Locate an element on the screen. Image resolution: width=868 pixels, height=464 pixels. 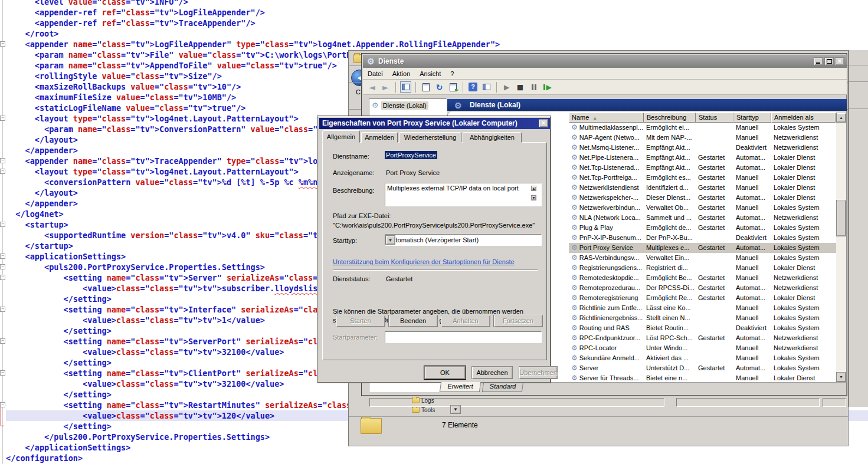
textbox-scrollbar: ▲ ▼ is located at coordinates (536, 195).